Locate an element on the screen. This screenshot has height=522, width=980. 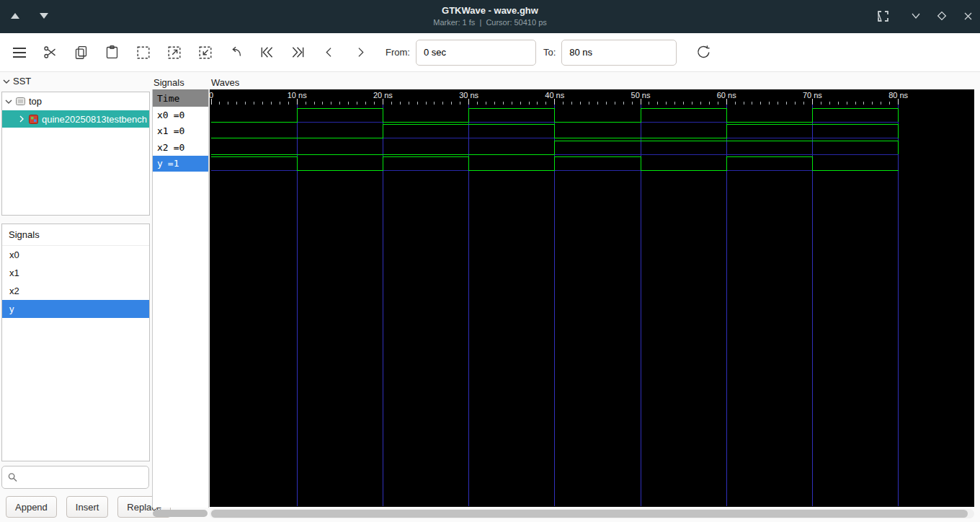
sst-pane-header: SST is located at coordinates (17, 81).